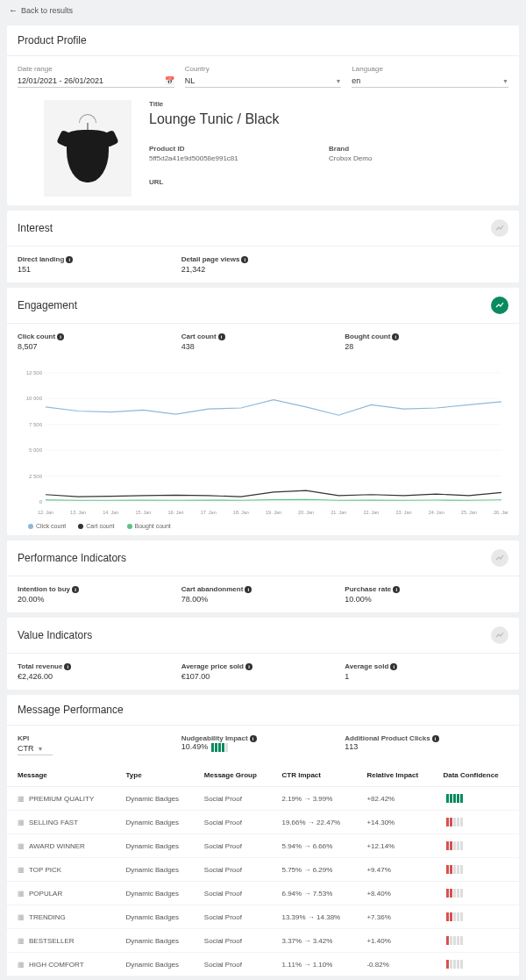 This screenshot has height=980, width=526. I want to click on kpi-select: CTR ▼, so click(35, 749).